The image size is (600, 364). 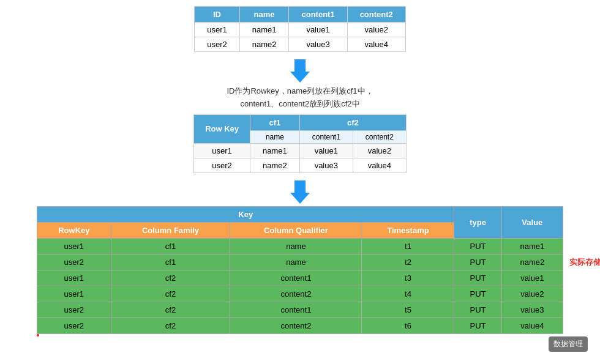 What do you see at coordinates (300, 91) in the screenshot?
I see `note-line1: ID作为Rowkey，name列放在列族cf1中，` at bounding box center [300, 91].